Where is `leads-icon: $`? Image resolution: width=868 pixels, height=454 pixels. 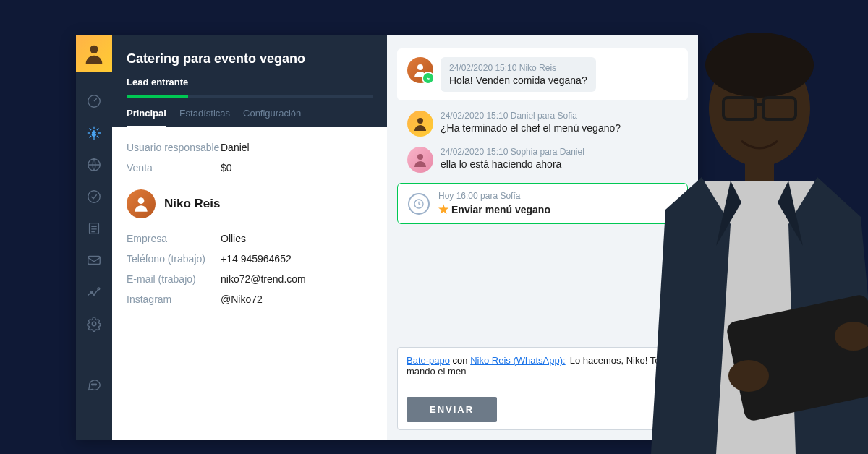 leads-icon: $ is located at coordinates (94, 133).